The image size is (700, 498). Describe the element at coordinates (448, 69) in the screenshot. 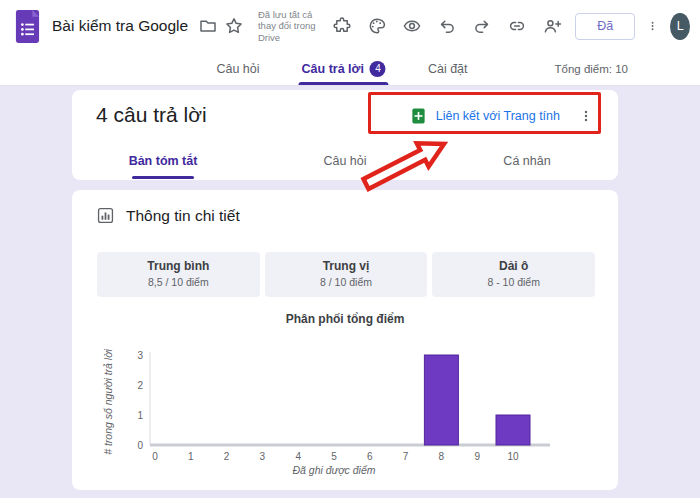

I see `tab-settings-label: Cài đặt` at that location.